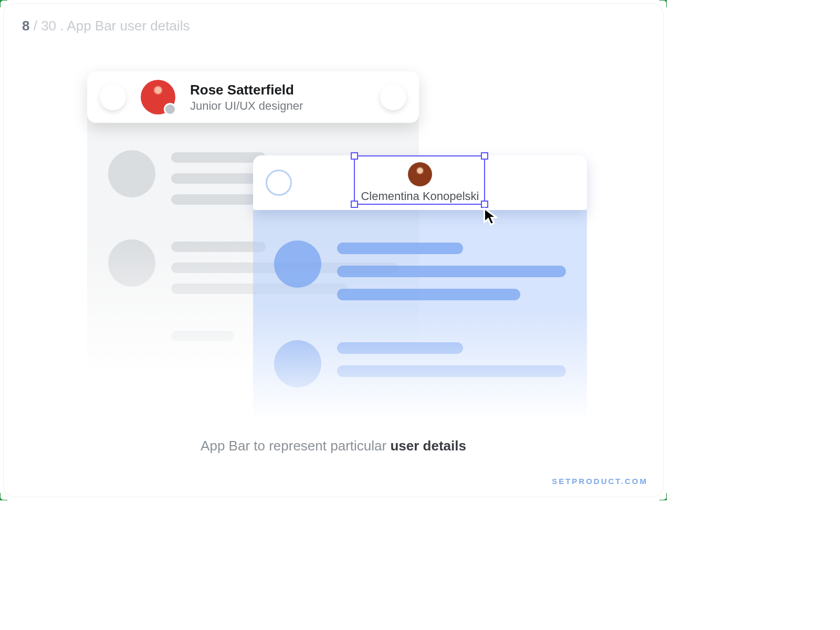 Image resolution: width=840 pixels, height=630 pixels. Describe the element at coordinates (295, 446) in the screenshot. I see `caption-prefix: App Bar to represent particular` at that location.